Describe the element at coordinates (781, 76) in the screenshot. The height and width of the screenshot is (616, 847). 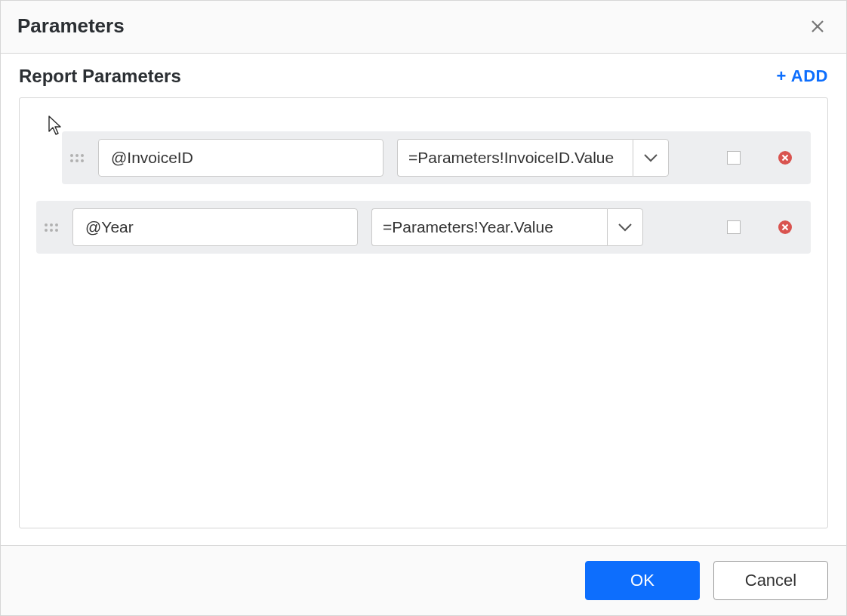
I see `plus-icon: +` at that location.